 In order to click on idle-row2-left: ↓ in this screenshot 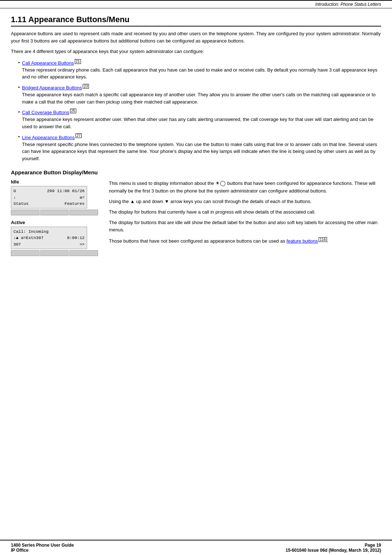, I will do `click(15, 198)`.